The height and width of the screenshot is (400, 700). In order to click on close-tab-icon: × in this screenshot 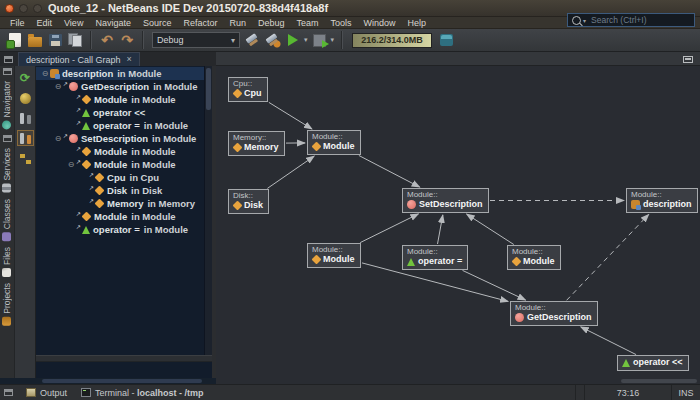, I will do `click(130, 60)`.